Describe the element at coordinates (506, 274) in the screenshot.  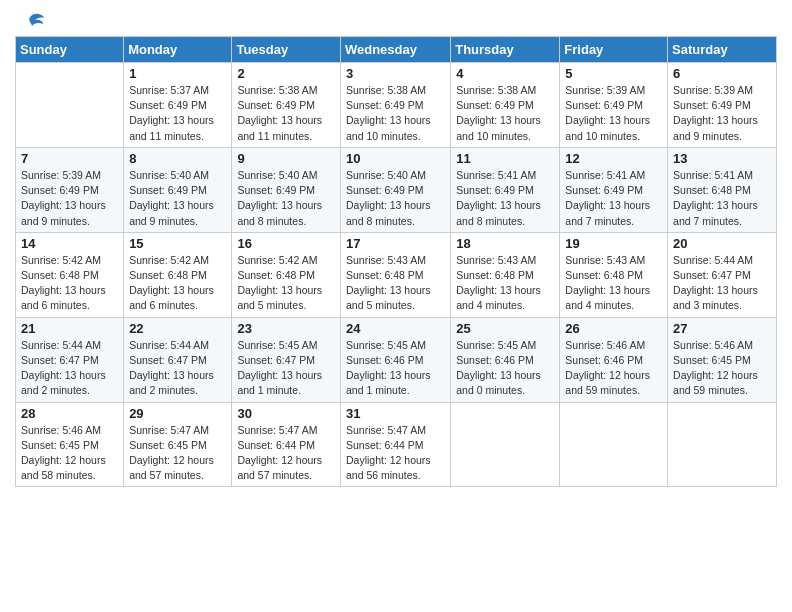
I see `calendar-cell: 18Sunrise: 5:43 AMSunset: 6:48 PMDayligh…` at that location.